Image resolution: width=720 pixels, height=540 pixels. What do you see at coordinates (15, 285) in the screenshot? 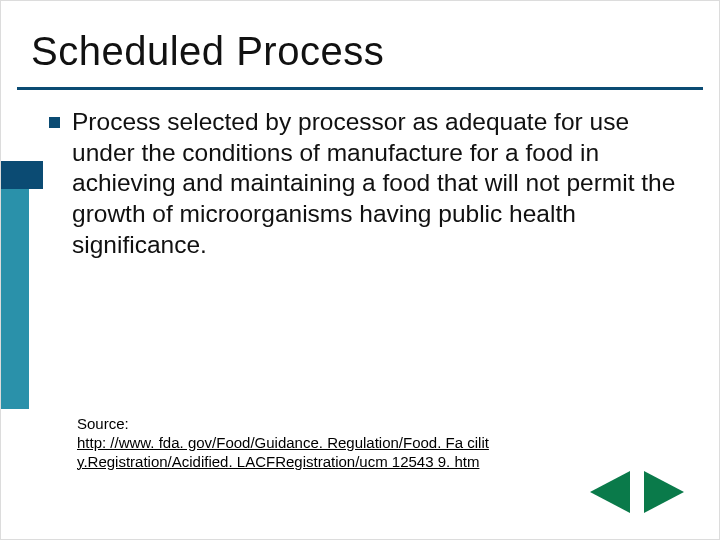
I see `accent-bar-vertical` at bounding box center [15, 285].